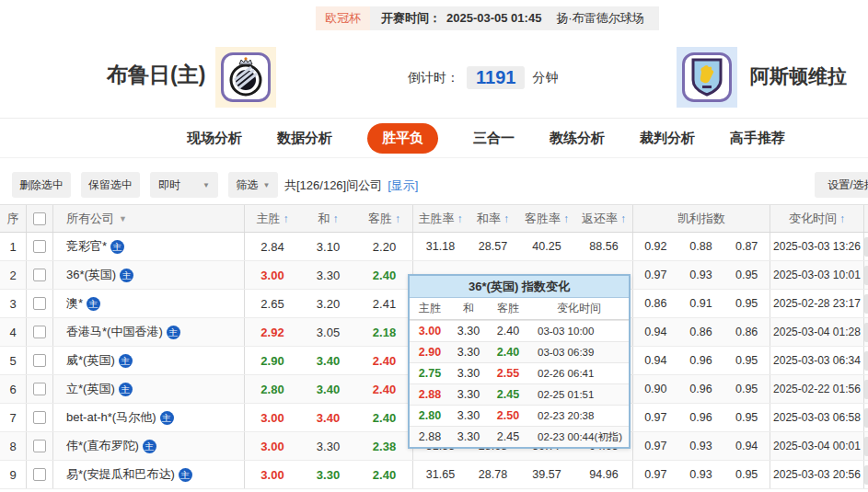  What do you see at coordinates (707, 77) in the screenshot?
I see `away-crest-box` at bounding box center [707, 77].